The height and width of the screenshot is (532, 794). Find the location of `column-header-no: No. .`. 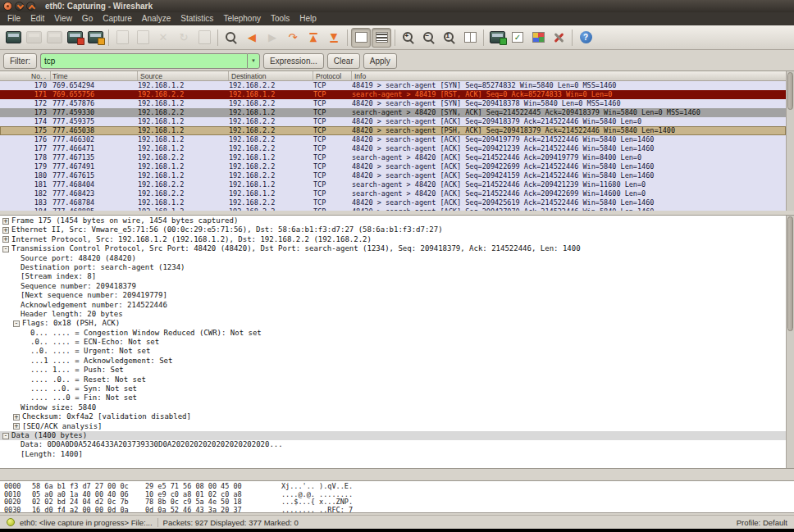

column-header-no: No. . is located at coordinates (25, 75).